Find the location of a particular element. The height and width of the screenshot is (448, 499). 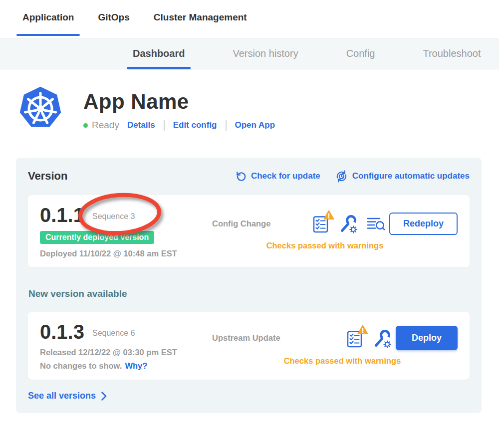

ready-status-dot-icon is located at coordinates (86, 126).